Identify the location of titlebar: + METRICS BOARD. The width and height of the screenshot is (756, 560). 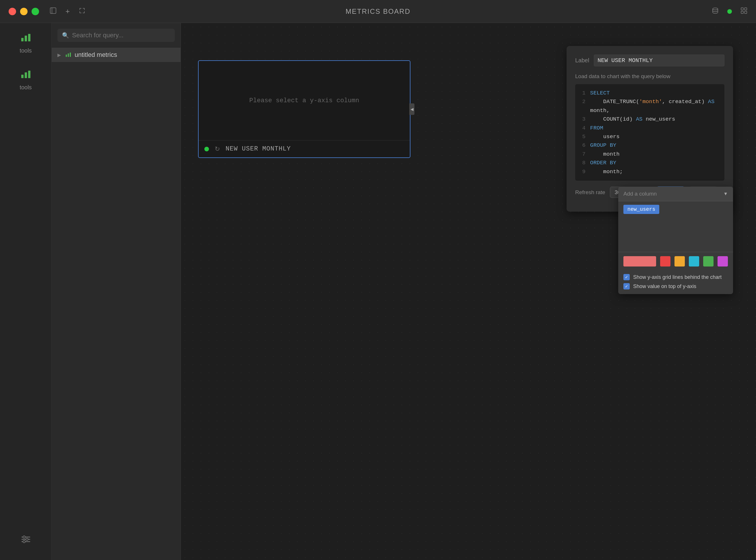
(378, 12).